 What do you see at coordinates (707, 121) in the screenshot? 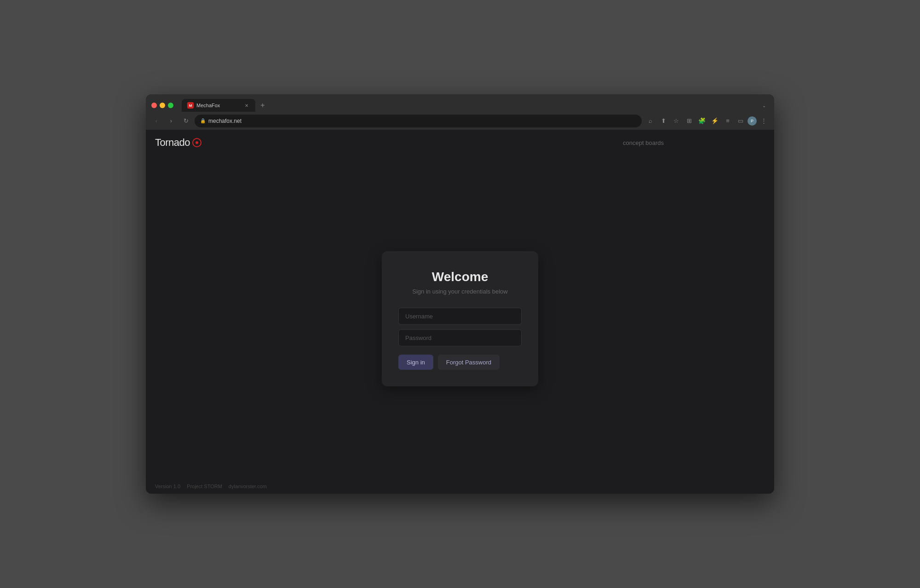
I see `toolbar-actions: ⌕ ⬆ ☆ ⊞ 🧩 ⚡ ≡ ▭ P ⋮` at bounding box center [707, 121].